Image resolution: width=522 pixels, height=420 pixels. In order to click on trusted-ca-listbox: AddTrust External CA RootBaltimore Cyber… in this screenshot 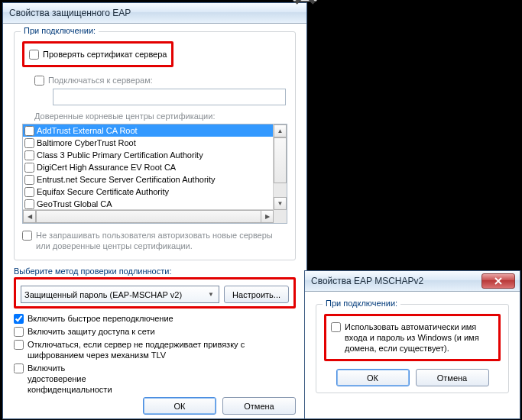, I will do `click(154, 174)`.